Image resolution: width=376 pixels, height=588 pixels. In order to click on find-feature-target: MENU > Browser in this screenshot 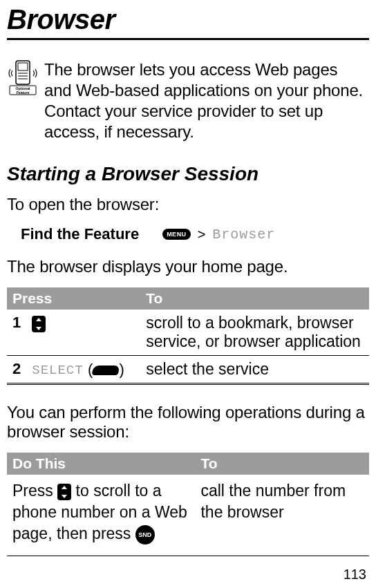, I will do `click(218, 235)`.